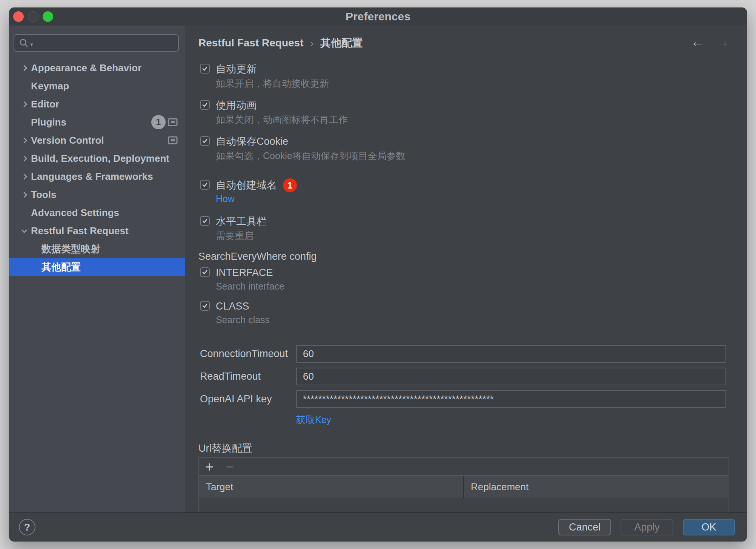  I want to click on sidebar-item-label: Appearance & Behavior, so click(86, 68).